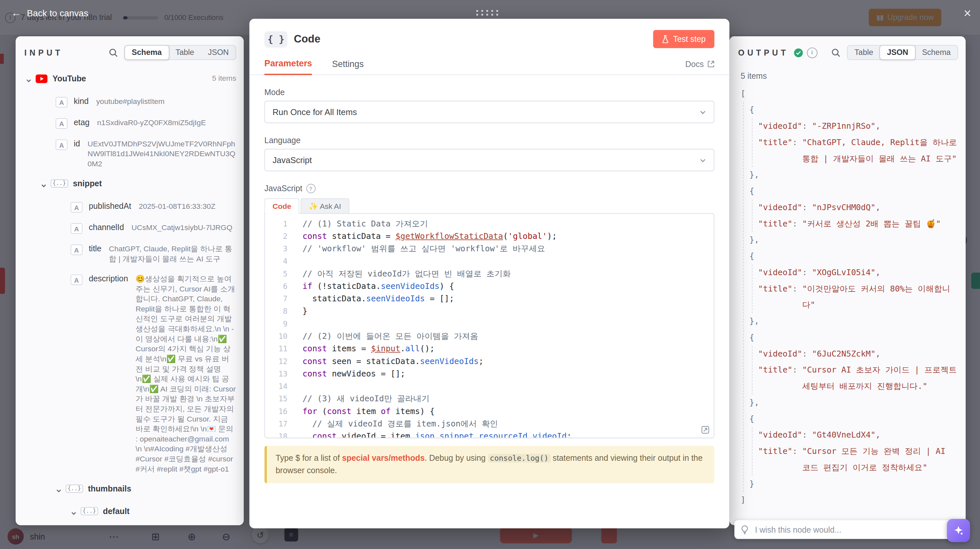 This screenshot has height=549, width=980. What do you see at coordinates (508, 274) in the screenshot?
I see `code-line: // 아직 저장된 videoId가 없다면 빈 배열로 초기화` at bounding box center [508, 274].